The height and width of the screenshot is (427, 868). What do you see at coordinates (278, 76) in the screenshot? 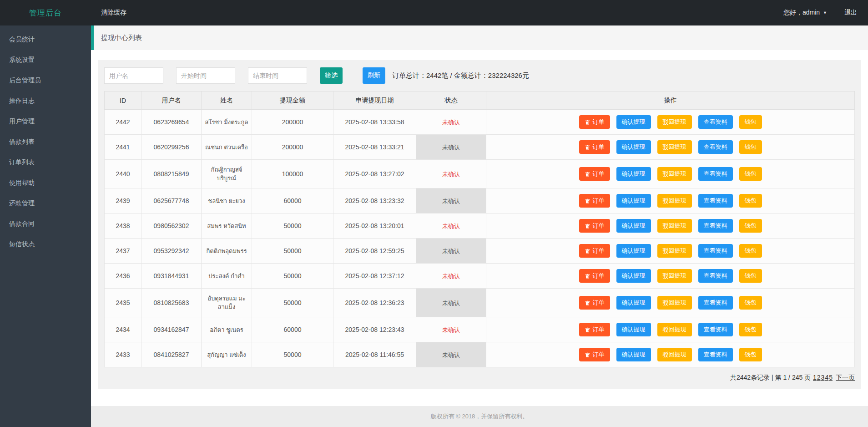
I see `end-time-input` at bounding box center [278, 76].